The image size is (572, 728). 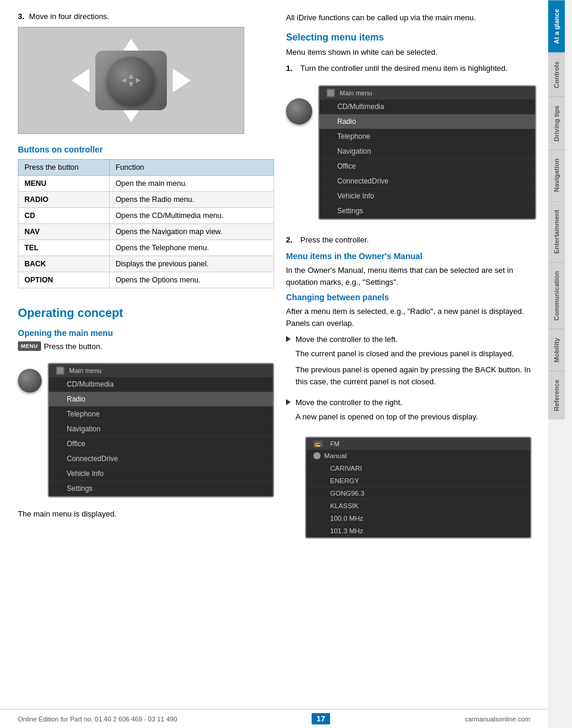 What do you see at coordinates (64, 168) in the screenshot?
I see `table-col1-header: Press the button` at bounding box center [64, 168].